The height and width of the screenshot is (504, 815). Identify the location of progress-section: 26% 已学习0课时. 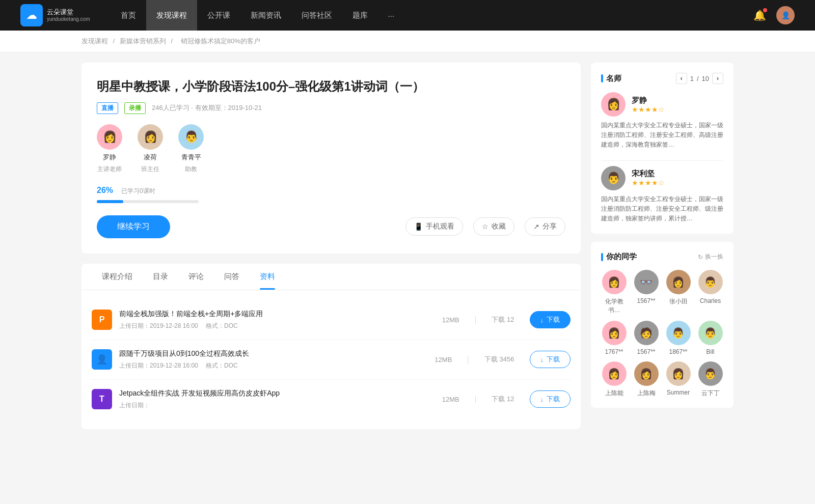
(331, 194).